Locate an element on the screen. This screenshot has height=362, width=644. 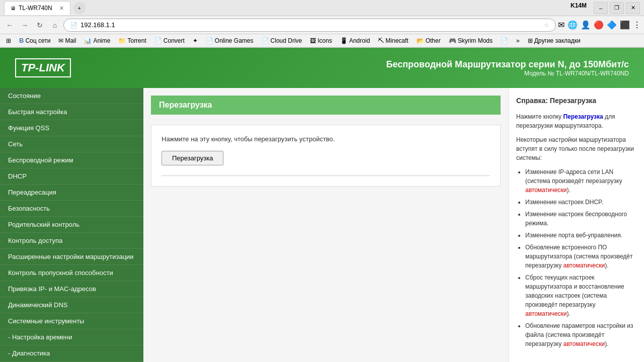
menu-icon: ⋮ is located at coordinates (637, 25).